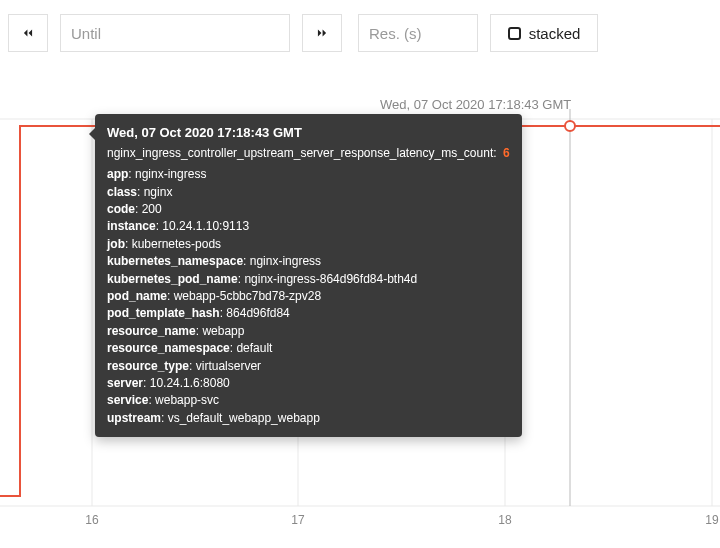  I want to click on double-chevron-left-icon, so click(28, 33).